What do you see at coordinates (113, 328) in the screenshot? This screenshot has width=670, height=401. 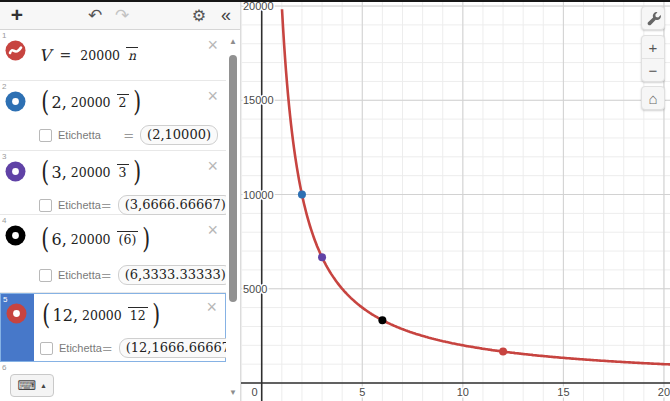 I see `expression-row-5-selected: 5 ( 12, 20000 12` at bounding box center [113, 328].